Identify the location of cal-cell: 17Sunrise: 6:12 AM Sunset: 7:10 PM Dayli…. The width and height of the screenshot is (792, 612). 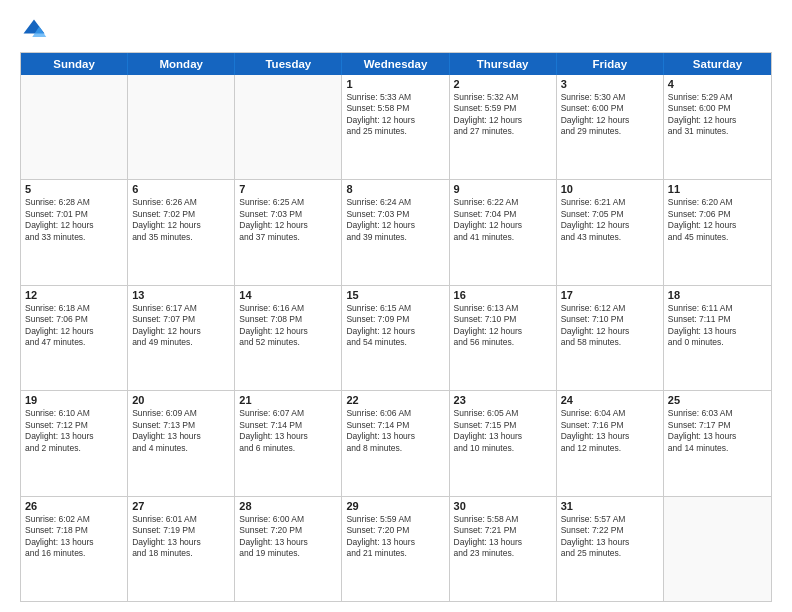
(610, 338).